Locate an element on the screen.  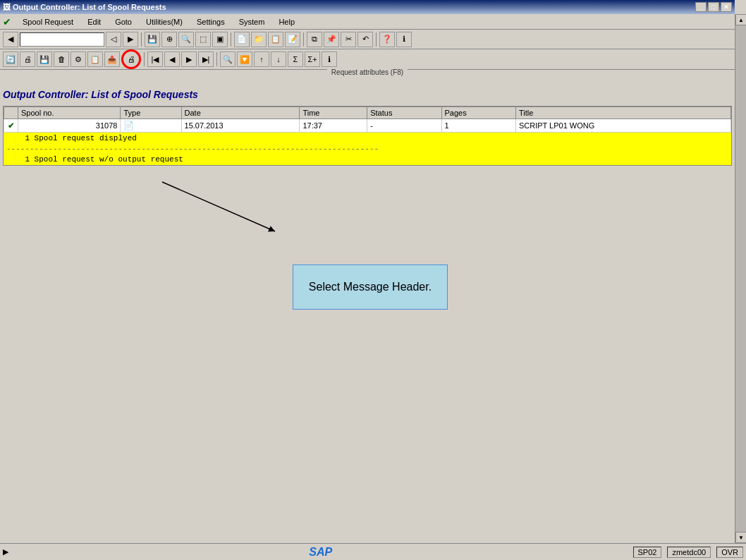
sep6 is located at coordinates (217, 59).